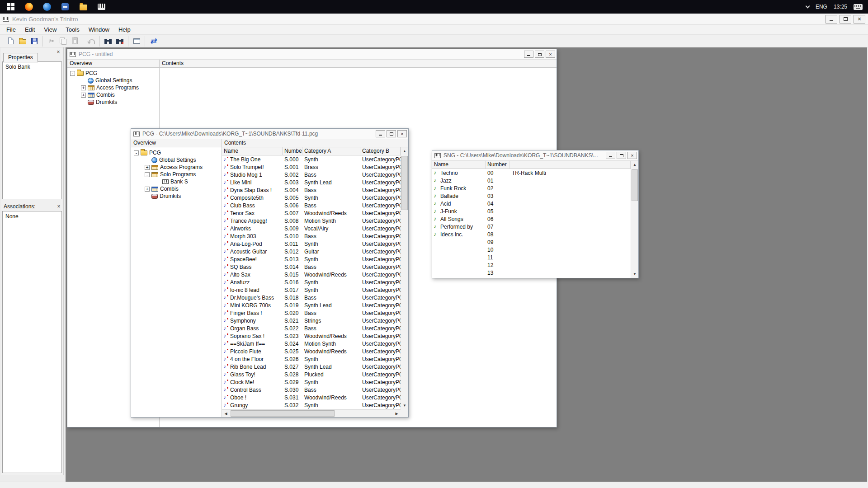  I want to click on app-icon, so click(65, 7).